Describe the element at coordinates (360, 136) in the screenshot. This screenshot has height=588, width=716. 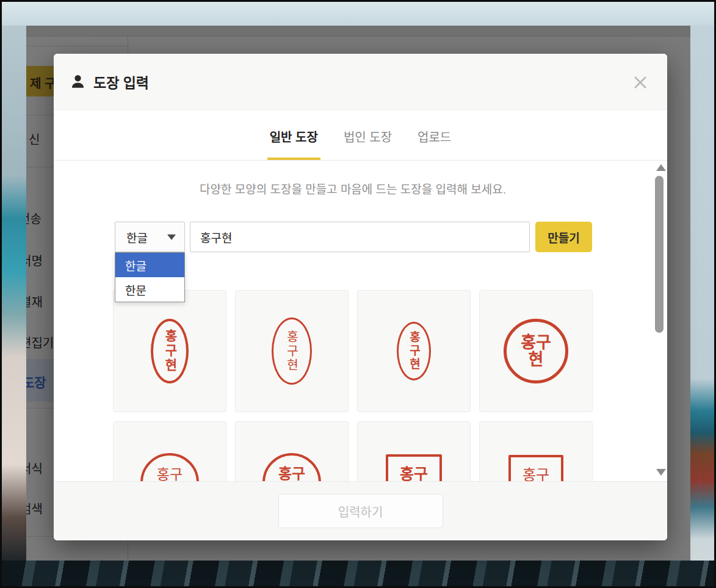
I see `tab-bar: 일반 도장 법인 도장 업로드` at that location.